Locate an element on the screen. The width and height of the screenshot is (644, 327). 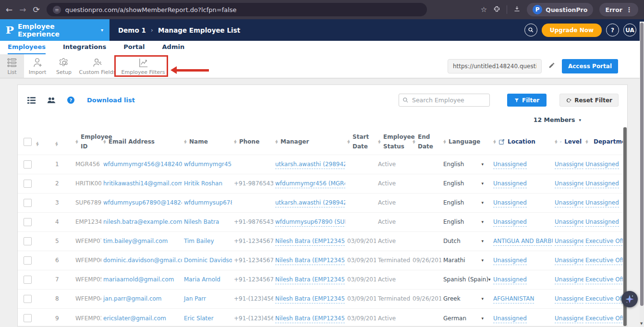
browser-address-bar: ⚌ questionpro.com/a/showMemberReport.do?… is located at coordinates (237, 10).